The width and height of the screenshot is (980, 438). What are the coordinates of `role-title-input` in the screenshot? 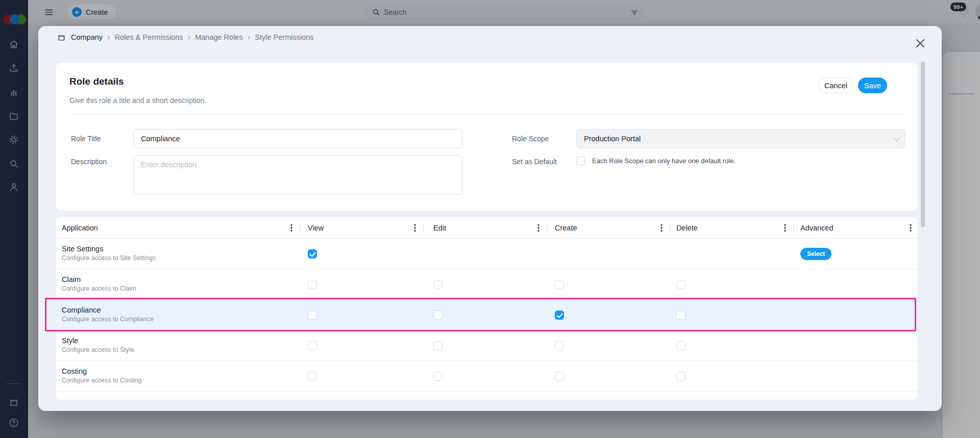 It's located at (298, 139).